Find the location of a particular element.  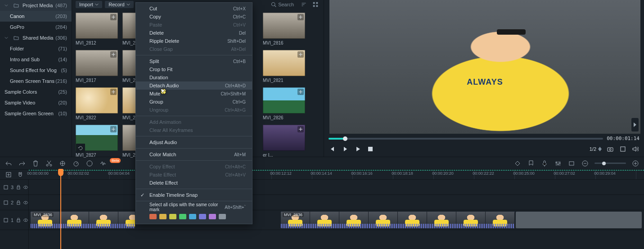

context-menu-item: Duration is located at coordinates (194, 77).